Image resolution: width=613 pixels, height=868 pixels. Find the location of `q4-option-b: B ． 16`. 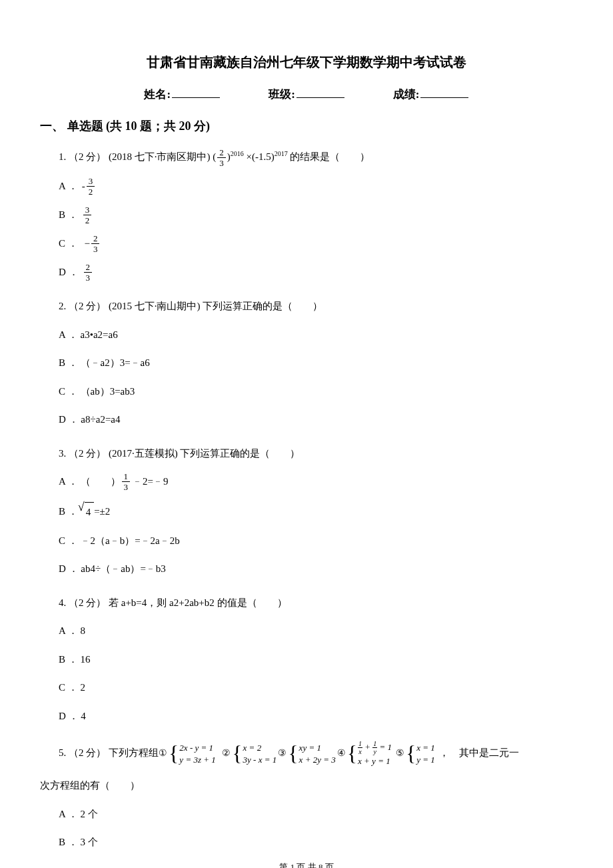

q4-option-b: B ． 16 is located at coordinates (316, 660).